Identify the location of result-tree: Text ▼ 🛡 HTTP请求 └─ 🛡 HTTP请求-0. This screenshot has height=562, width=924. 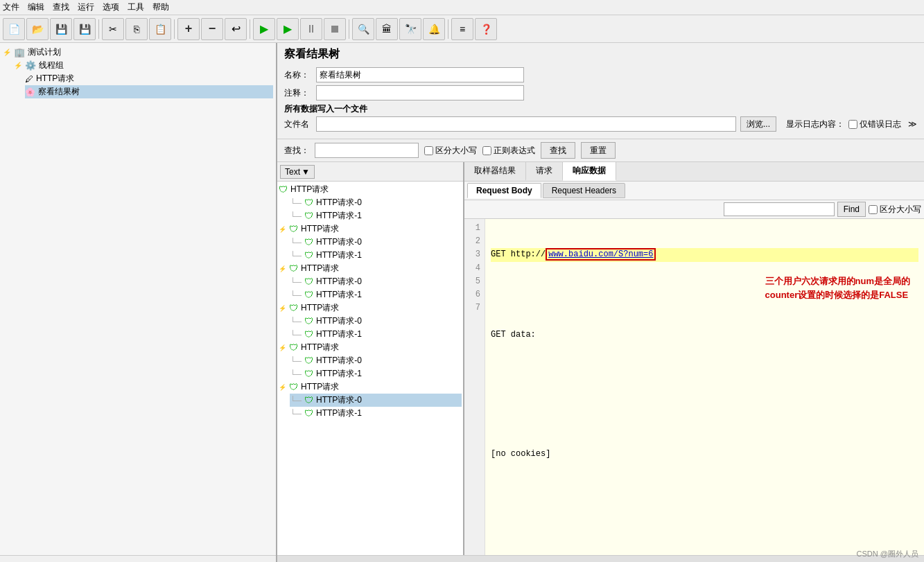
(371, 359).